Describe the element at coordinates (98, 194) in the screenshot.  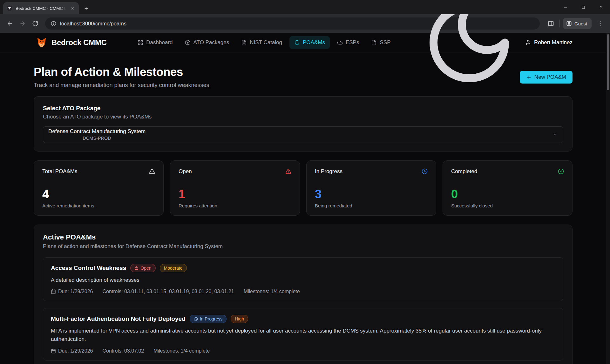
I see `stat-value: 4` at that location.